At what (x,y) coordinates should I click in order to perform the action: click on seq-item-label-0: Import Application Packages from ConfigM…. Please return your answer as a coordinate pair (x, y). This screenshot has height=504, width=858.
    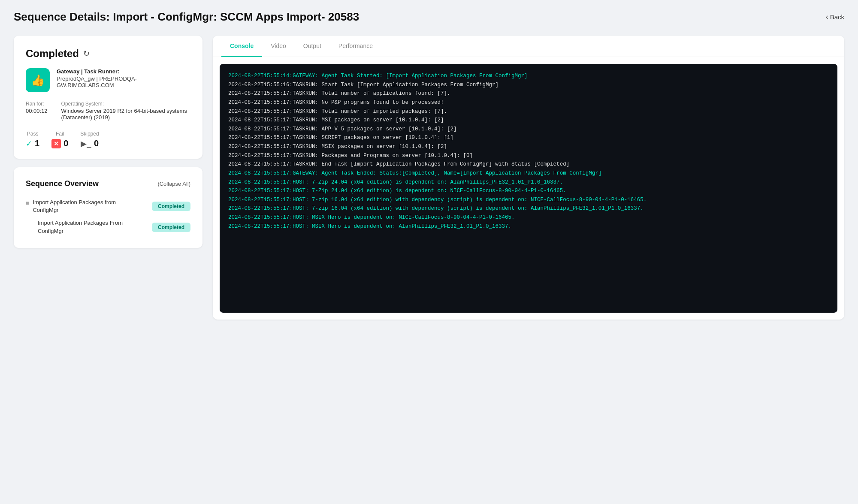
    Looking at the image, I should click on (76, 206).